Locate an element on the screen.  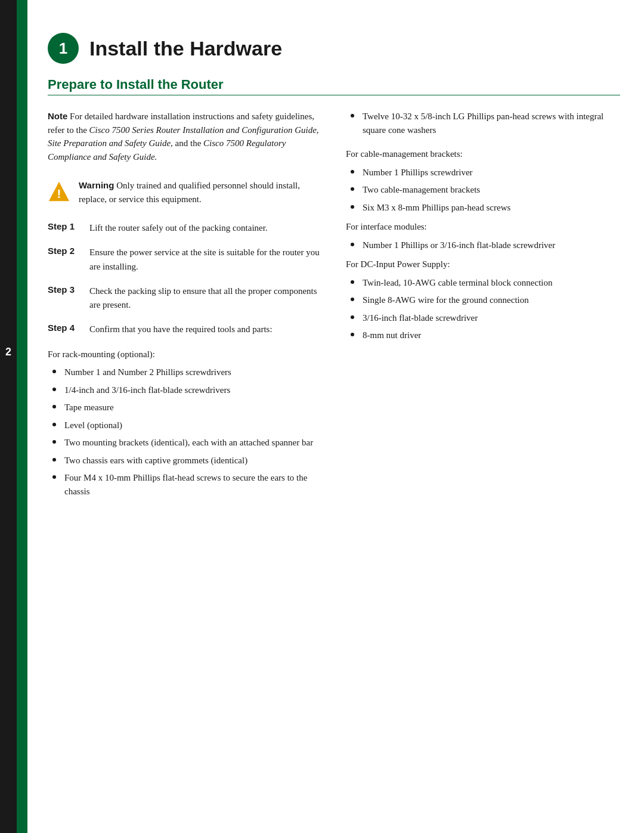
list-item: Number 1 Phillips or 3/16-inch flat-blad… is located at coordinates (483, 246).